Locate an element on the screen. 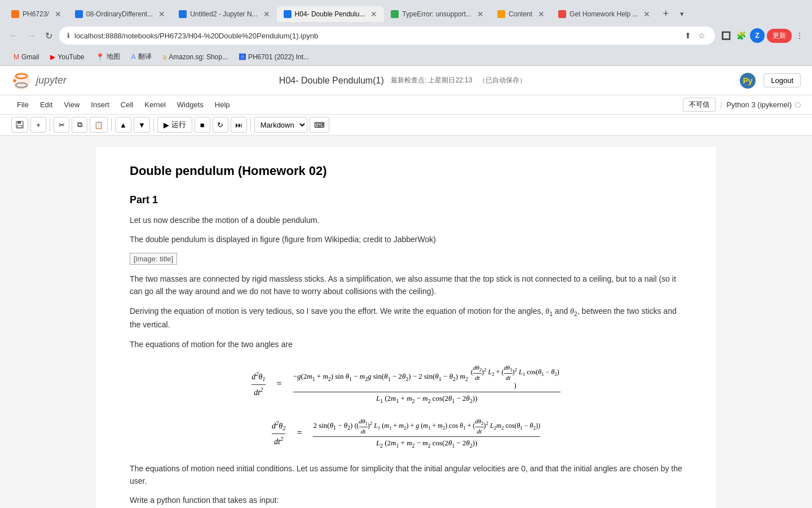 This screenshot has height=508, width=812. menu-file: File is located at coordinates (23, 105).